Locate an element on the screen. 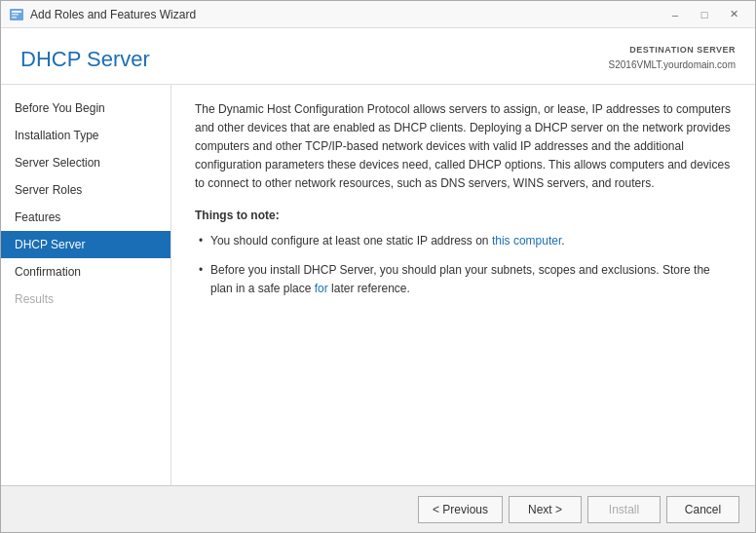 This screenshot has width=756, height=533. title-bar-left: Add Roles and Features Wizard is located at coordinates (102, 15).